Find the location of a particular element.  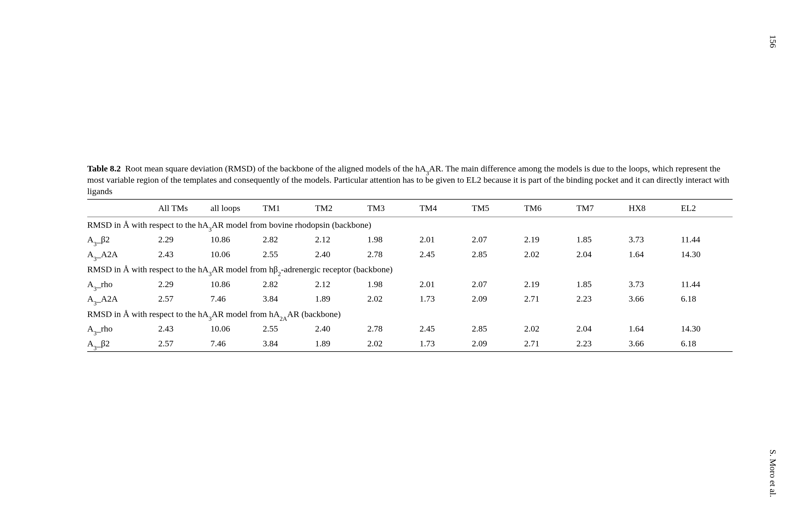

col-header: All TMs is located at coordinates (184, 208).